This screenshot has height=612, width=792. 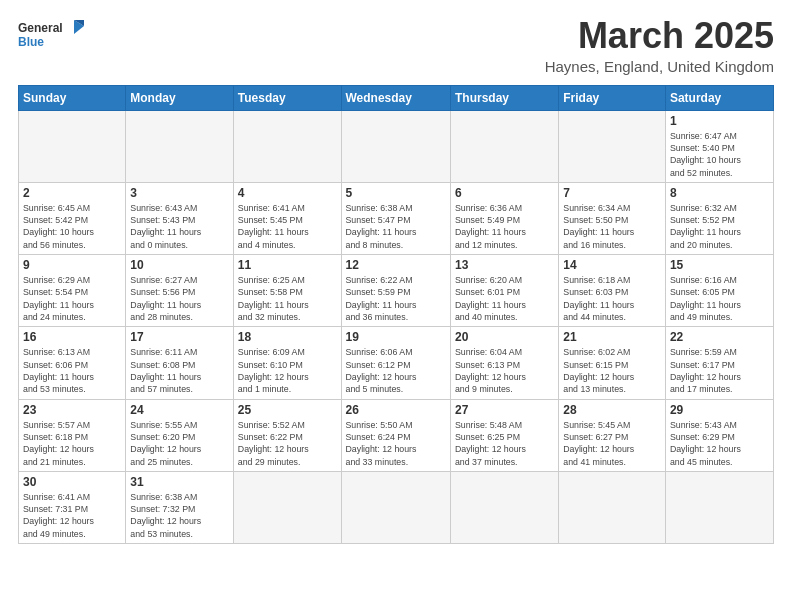 What do you see at coordinates (72, 516) in the screenshot?
I see `day-info: Sunrise: 6:41 AM Sunset: 7:31 PM Dayligh…` at bounding box center [72, 516].